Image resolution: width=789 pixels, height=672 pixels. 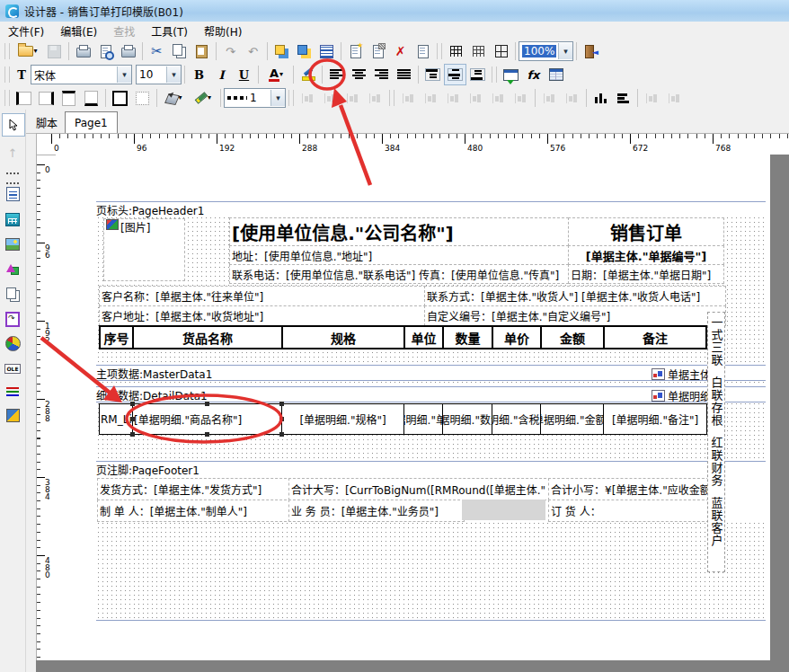 What do you see at coordinates (431, 209) in the screenshot?
I see `band-pageheader-label: 页标头:PageHeader1` at bounding box center [431, 209].